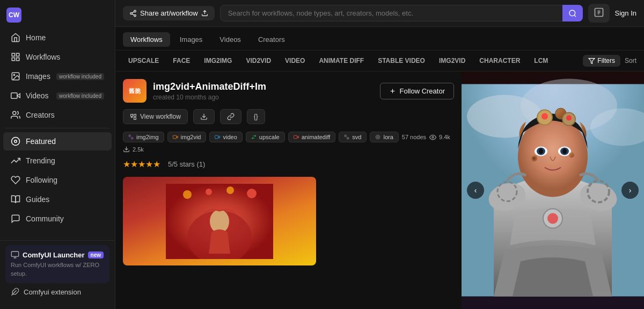 This screenshot has height=309, width=644. What do you see at coordinates (57, 96) in the screenshot?
I see `sidebar-item-videos: Videos workflow included` at bounding box center [57, 96].